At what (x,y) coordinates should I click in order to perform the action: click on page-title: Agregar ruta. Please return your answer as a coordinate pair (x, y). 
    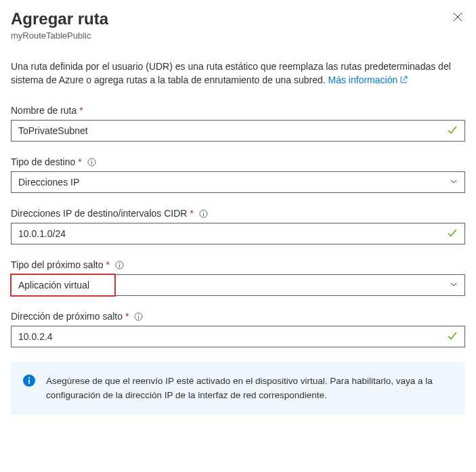
    Looking at the image, I should click on (60, 19).